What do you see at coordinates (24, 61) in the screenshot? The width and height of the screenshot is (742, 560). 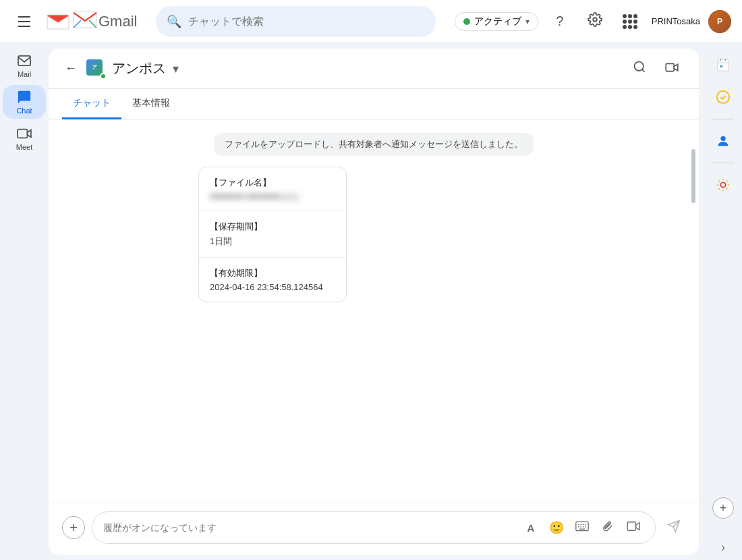 I see `mail-icon` at bounding box center [24, 61].